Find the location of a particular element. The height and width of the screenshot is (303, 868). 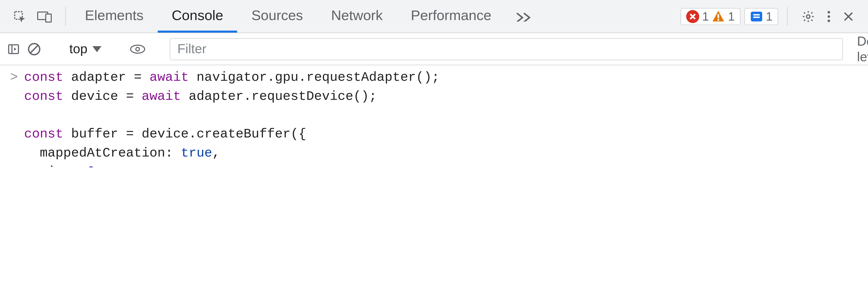

close-icon is located at coordinates (848, 16).